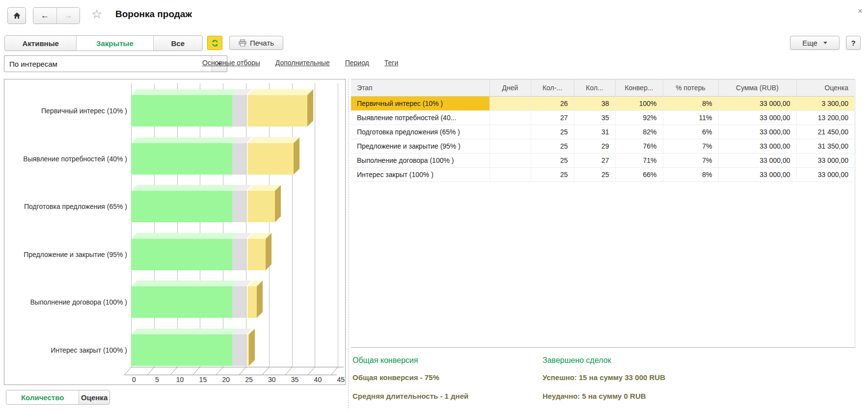 The width and height of the screenshot is (868, 410). Describe the element at coordinates (860, 11) in the screenshot. I see `close-icon: ×` at that location.